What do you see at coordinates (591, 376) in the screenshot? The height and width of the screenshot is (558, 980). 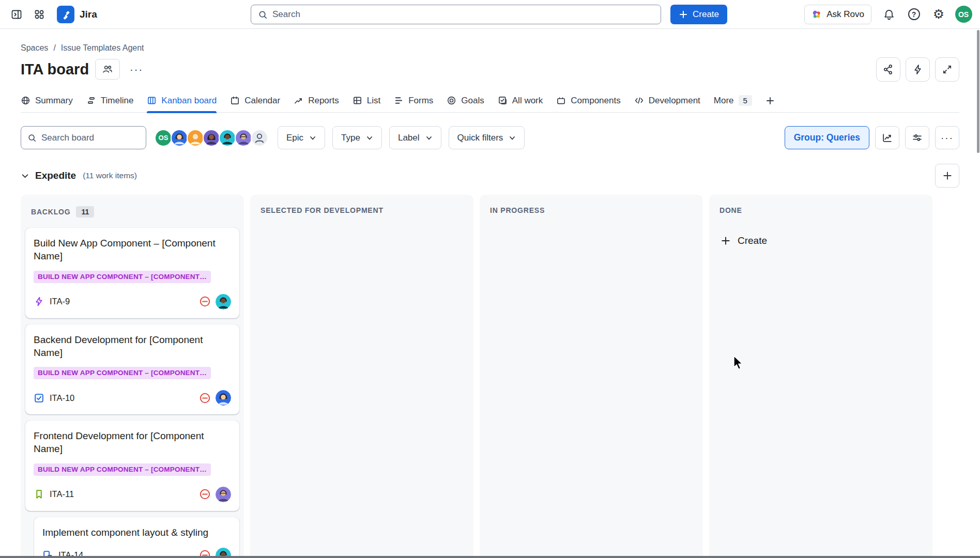 I see `column-in-progress: IN PROGRESS` at bounding box center [591, 376].